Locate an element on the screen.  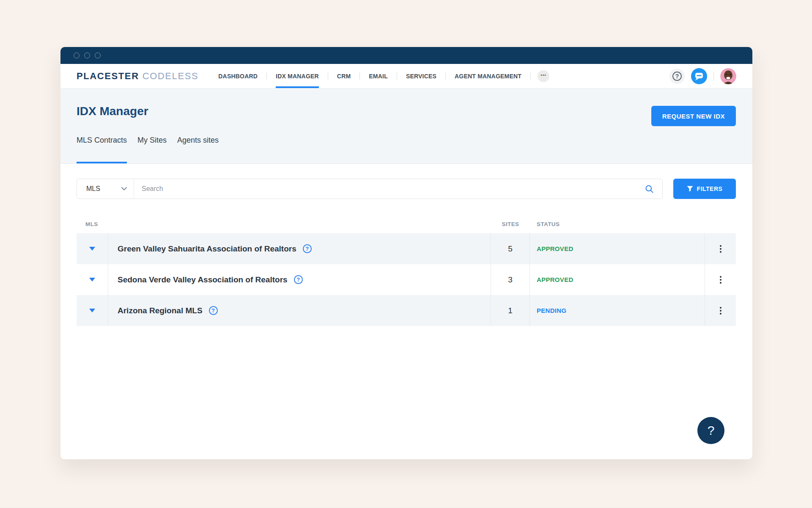
nav-more-button: ••• is located at coordinates (543, 76).